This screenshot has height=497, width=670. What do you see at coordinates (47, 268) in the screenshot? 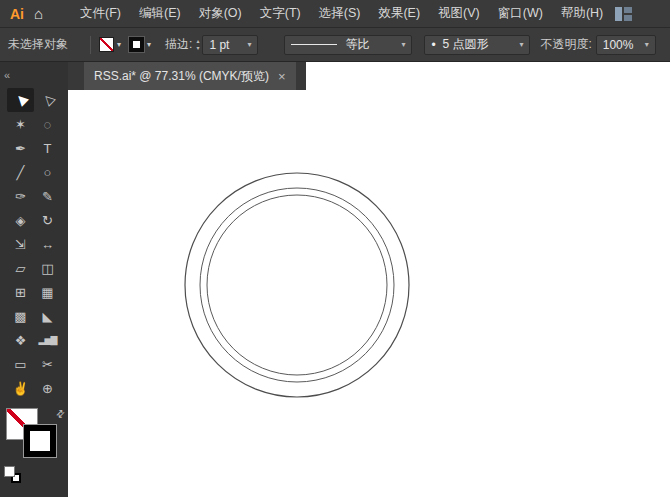
I see `shape-builder-tool-icon: ◫` at bounding box center [47, 268].